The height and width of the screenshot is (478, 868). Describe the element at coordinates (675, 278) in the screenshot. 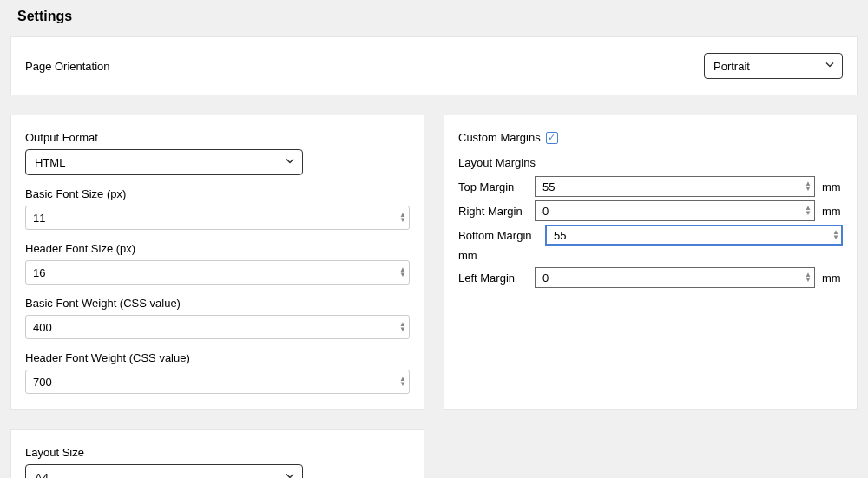

I see `left-margin-input` at that location.